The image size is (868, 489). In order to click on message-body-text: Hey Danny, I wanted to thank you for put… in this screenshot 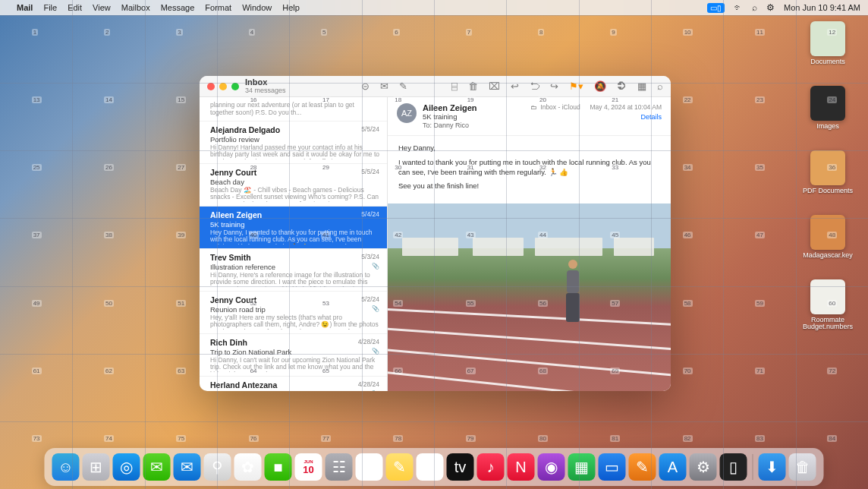, I will do `click(530, 170)`.